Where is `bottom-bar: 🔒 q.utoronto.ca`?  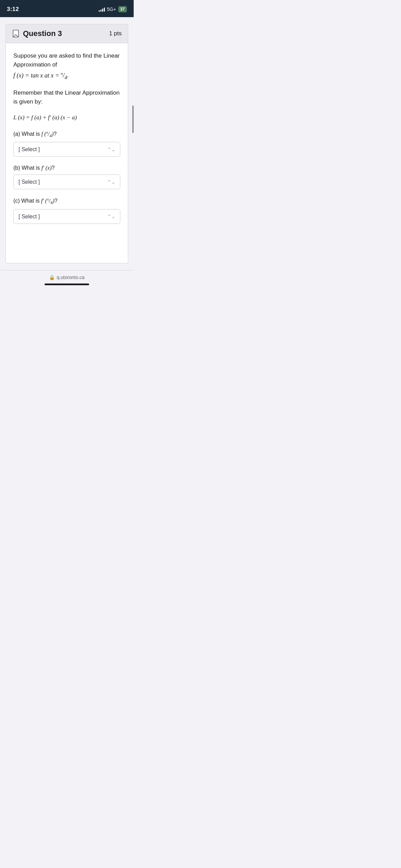
bottom-bar: 🔒 q.utoronto.ca is located at coordinates (67, 281).